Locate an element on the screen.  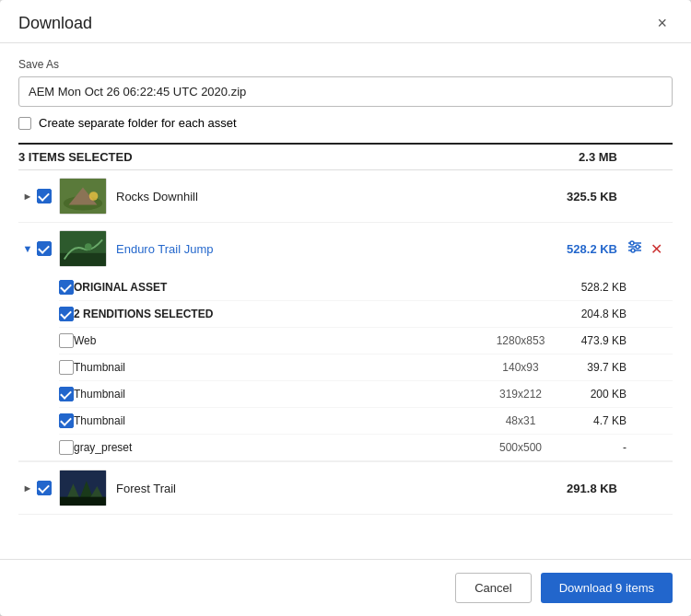
cancel-button: Cancel is located at coordinates (493, 587).